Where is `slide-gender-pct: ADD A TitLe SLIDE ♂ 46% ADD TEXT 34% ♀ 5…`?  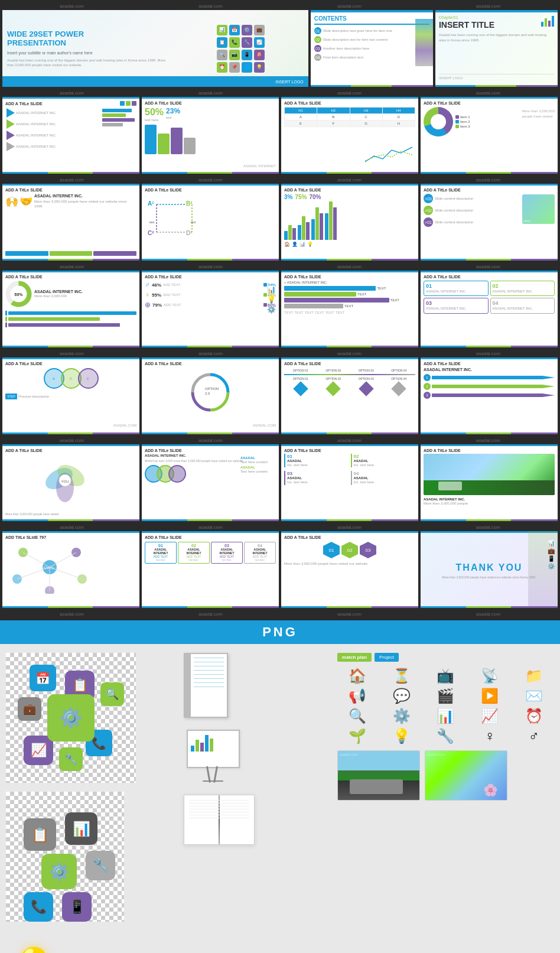 slide-gender-pct: ADD A TitLe SLIDE ♂ 46% ADD TEXT 34% ♀ 5… is located at coordinates (210, 309).